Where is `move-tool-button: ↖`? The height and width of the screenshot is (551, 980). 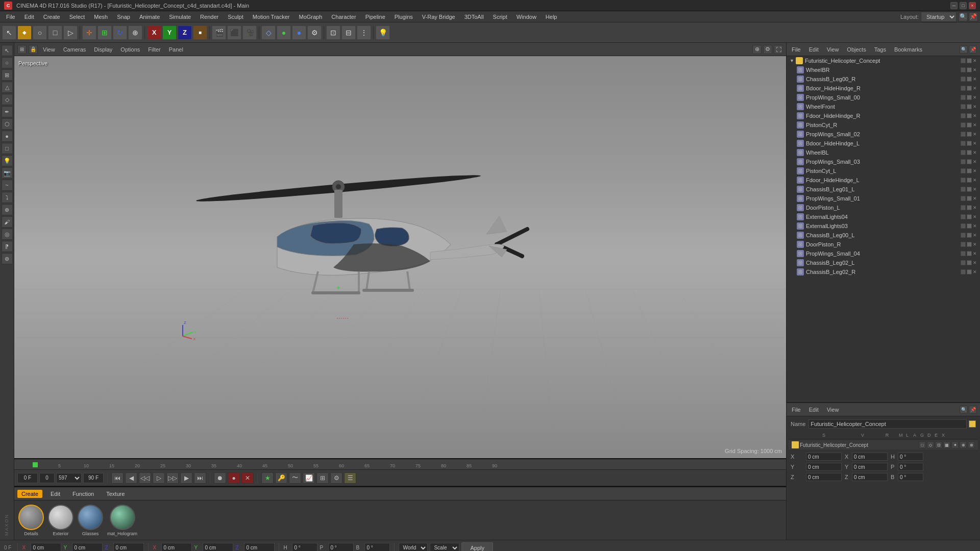
move-tool-button: ↖ is located at coordinates (9, 33).